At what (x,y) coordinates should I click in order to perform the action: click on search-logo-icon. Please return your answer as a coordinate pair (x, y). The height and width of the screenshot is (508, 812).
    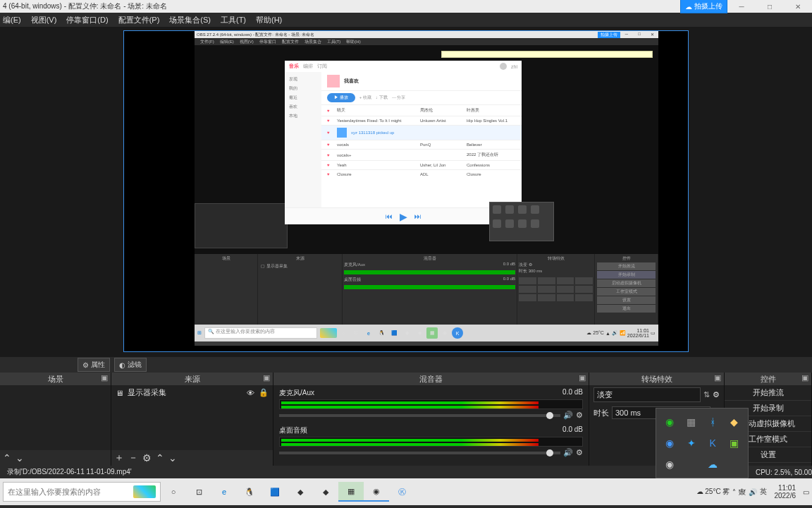
    Looking at the image, I should click on (144, 492).